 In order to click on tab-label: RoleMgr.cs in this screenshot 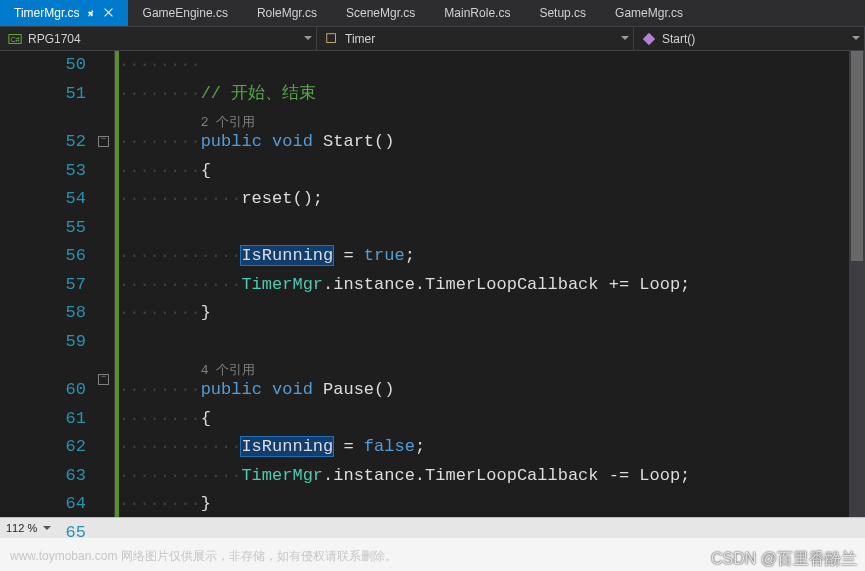, I will do `click(287, 13)`.